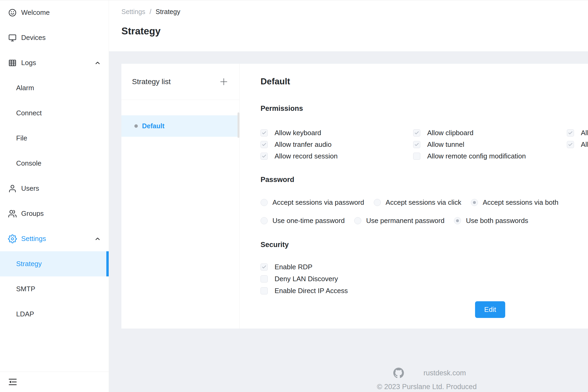  Describe the element at coordinates (224, 82) in the screenshot. I see `plus-icon` at that location.